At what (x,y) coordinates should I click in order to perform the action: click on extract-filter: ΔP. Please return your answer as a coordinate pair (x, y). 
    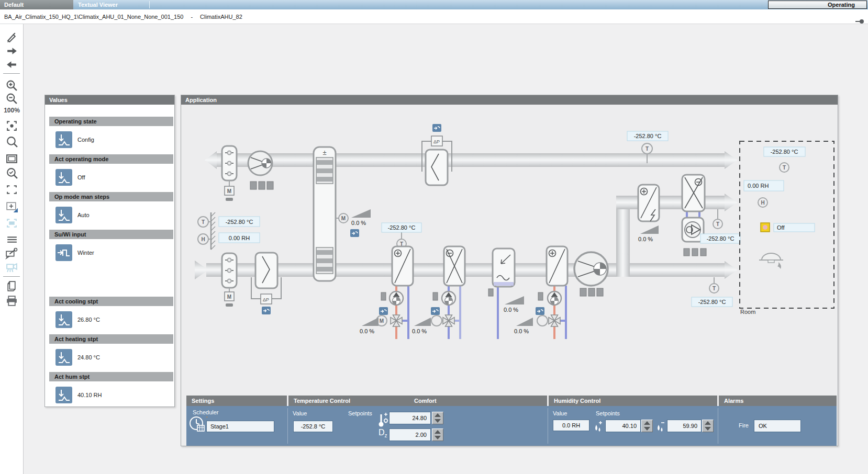
    Looking at the image, I should click on (437, 155).